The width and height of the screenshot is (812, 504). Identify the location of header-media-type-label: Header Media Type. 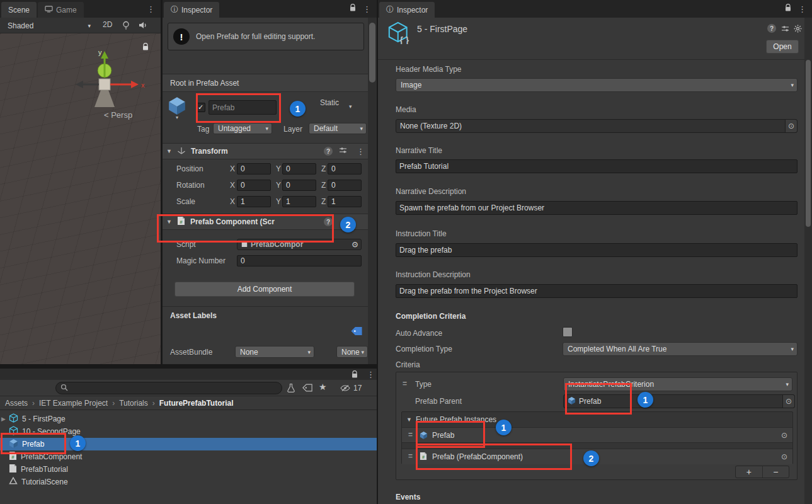
(428, 69).